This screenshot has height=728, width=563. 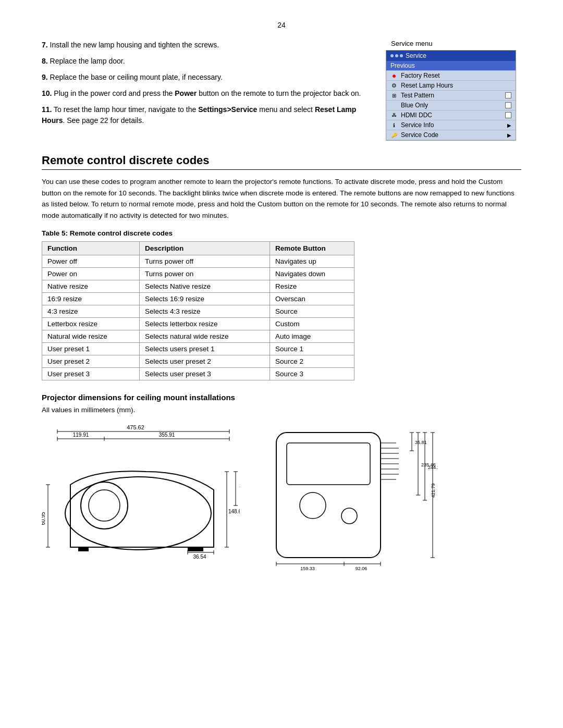 I want to click on table-cell: Auto image, so click(x=312, y=337).